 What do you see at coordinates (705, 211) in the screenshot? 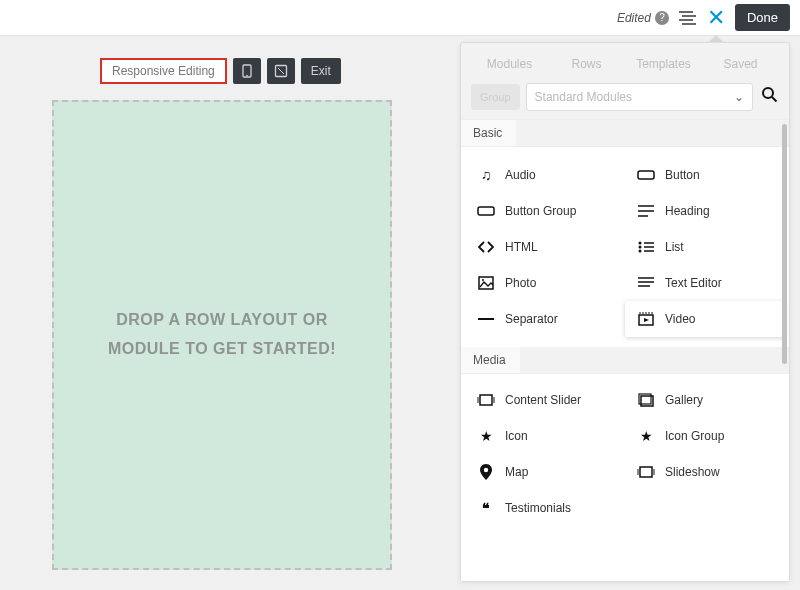
I see `module-heading: Heading` at bounding box center [705, 211].